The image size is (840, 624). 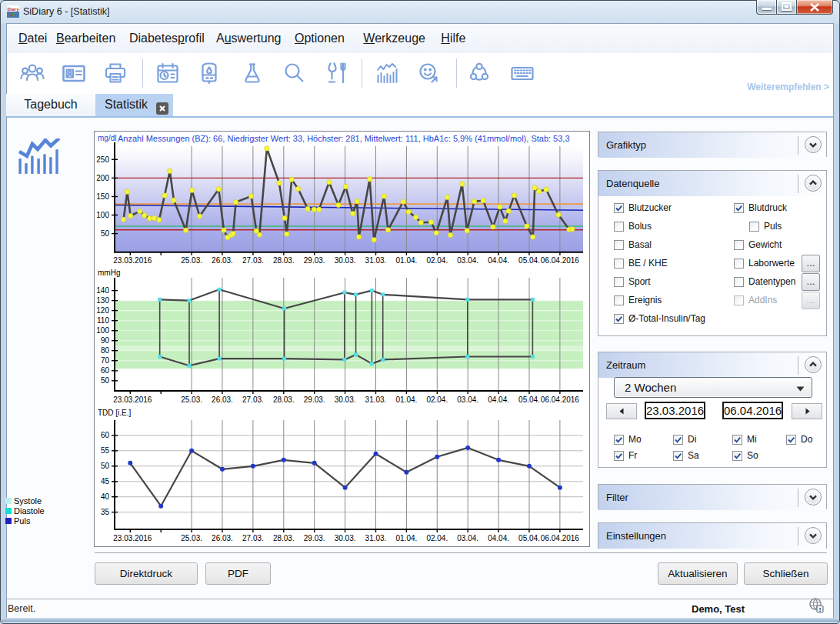 What do you see at coordinates (344, 138) in the screenshot?
I see `svg-text:Anzahl Messungen (BZ): 66, Nie: Anzahl Messungen (BZ): 66, Niedrigster W…` at bounding box center [344, 138].